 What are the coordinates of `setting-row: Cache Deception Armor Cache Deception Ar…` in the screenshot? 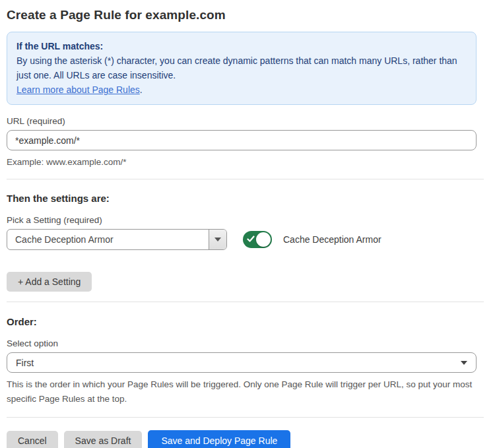 It's located at (242, 240).